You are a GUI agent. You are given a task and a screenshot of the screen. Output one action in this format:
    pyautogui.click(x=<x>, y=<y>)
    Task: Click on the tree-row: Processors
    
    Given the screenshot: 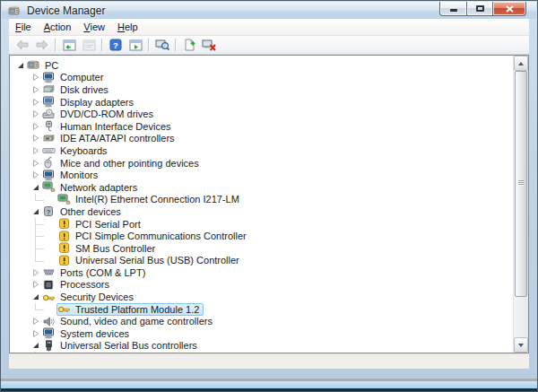 What is the action you would take?
    pyautogui.click(x=262, y=285)
    